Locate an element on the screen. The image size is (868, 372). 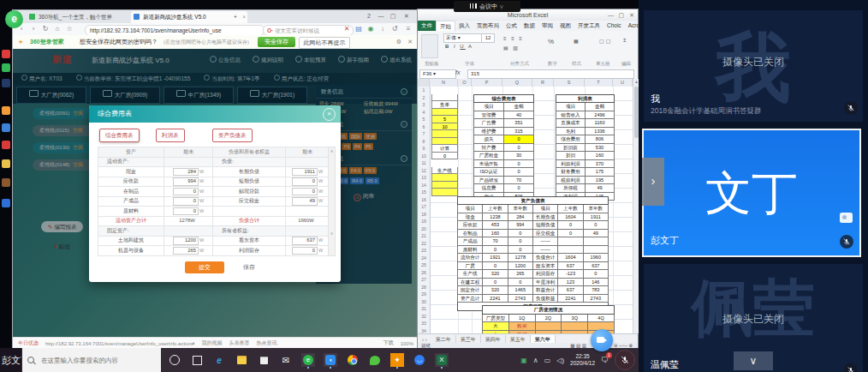
extension-icon: ▤ is located at coordinates (359, 29).